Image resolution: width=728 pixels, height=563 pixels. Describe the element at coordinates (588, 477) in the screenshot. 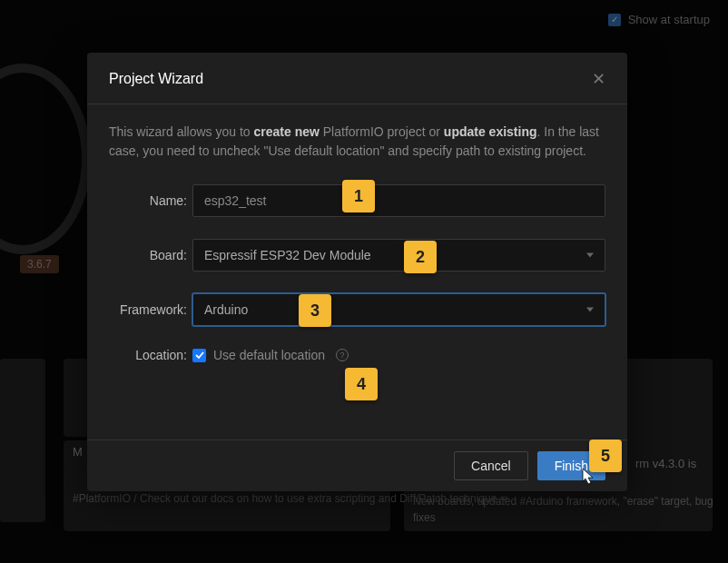

I see `cursor-icon` at that location.